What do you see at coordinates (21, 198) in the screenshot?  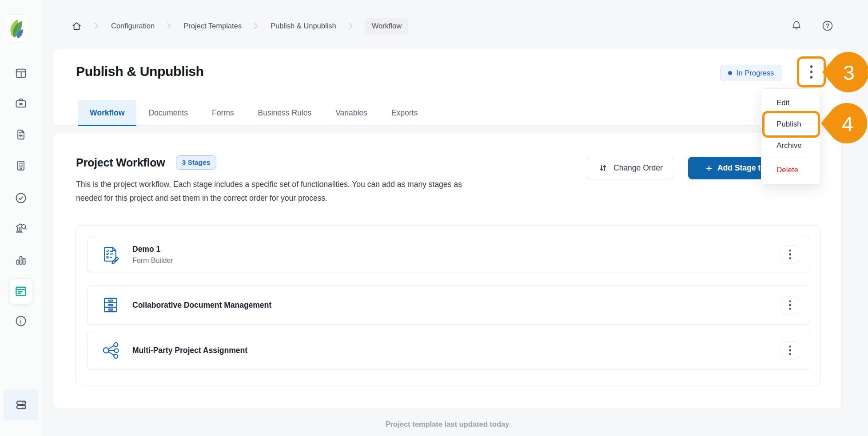 I see `sidebar-item-tasks` at bounding box center [21, 198].